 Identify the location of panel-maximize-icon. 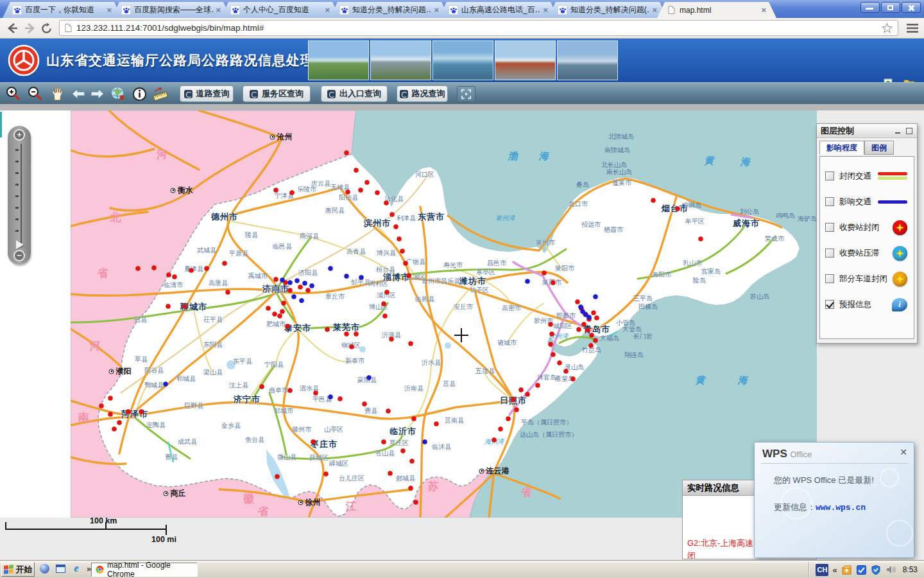
(909, 131).